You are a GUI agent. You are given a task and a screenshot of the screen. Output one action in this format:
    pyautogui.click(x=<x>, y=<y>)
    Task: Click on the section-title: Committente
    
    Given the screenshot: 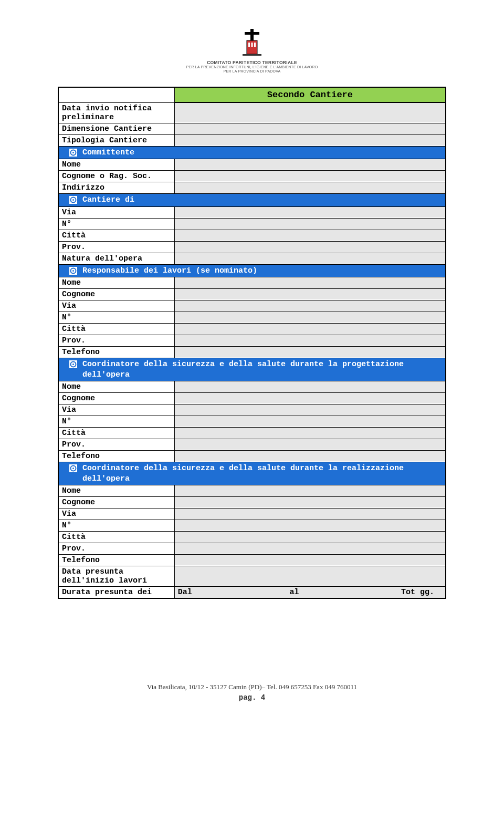 What is the action you would take?
    pyautogui.click(x=262, y=153)
    